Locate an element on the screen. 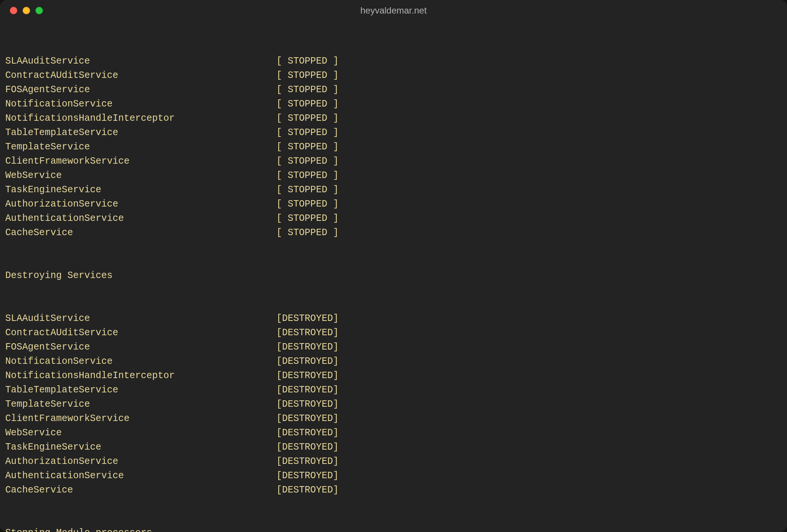  title-bar: heyvaldemar.net is located at coordinates (394, 11).